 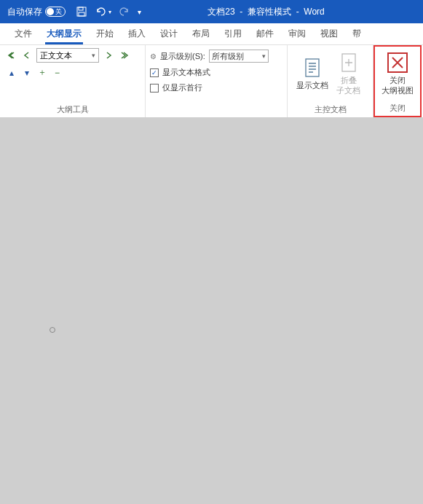 I want to click on move-down-button: ▾, so click(x=26, y=73).